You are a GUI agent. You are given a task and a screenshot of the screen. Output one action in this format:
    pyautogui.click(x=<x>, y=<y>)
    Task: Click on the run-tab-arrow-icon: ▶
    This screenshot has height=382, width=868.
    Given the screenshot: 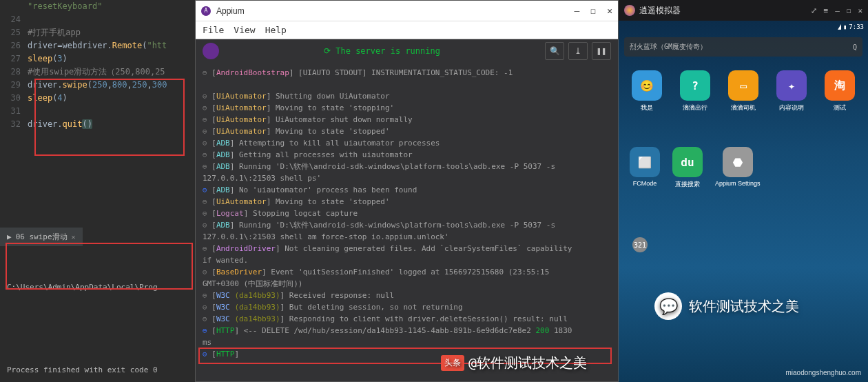 What is the action you would take?
    pyautogui.click(x=10, y=237)
    